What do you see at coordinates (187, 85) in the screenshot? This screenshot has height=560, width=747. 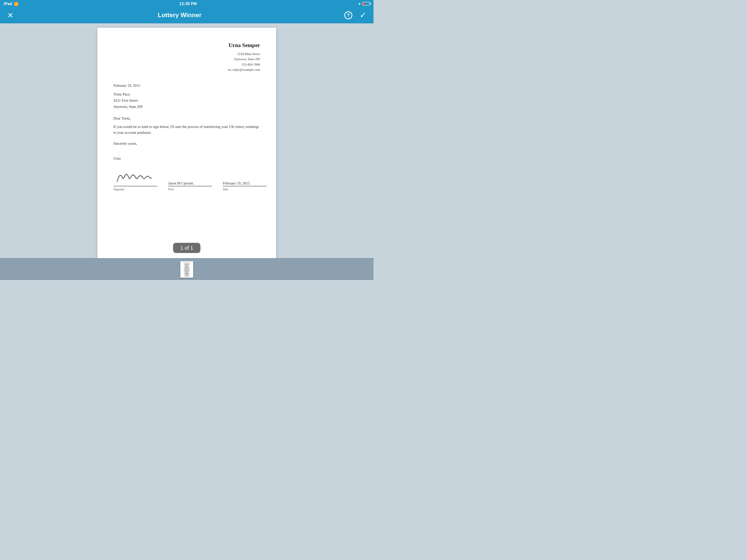 I see `letter-date: February 19, 2015` at bounding box center [187, 85].